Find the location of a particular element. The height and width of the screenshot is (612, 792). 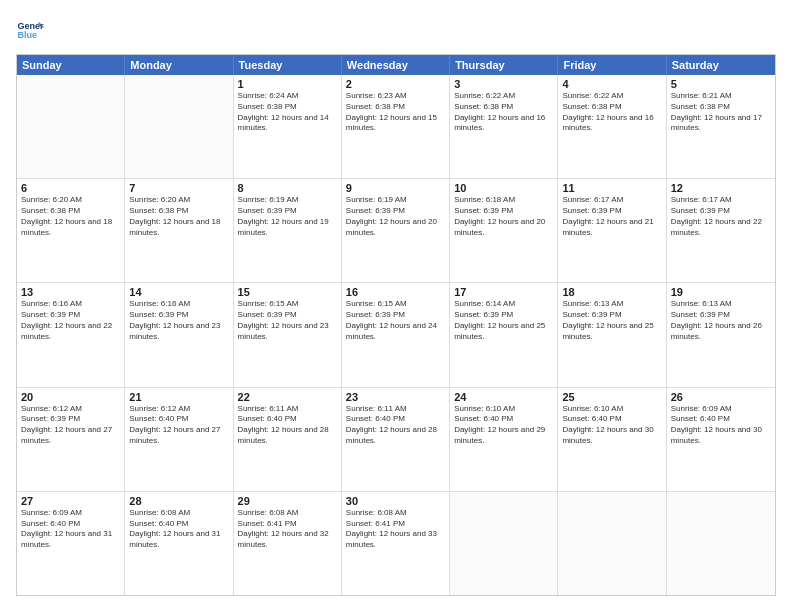

day-number: 23 is located at coordinates (396, 397).